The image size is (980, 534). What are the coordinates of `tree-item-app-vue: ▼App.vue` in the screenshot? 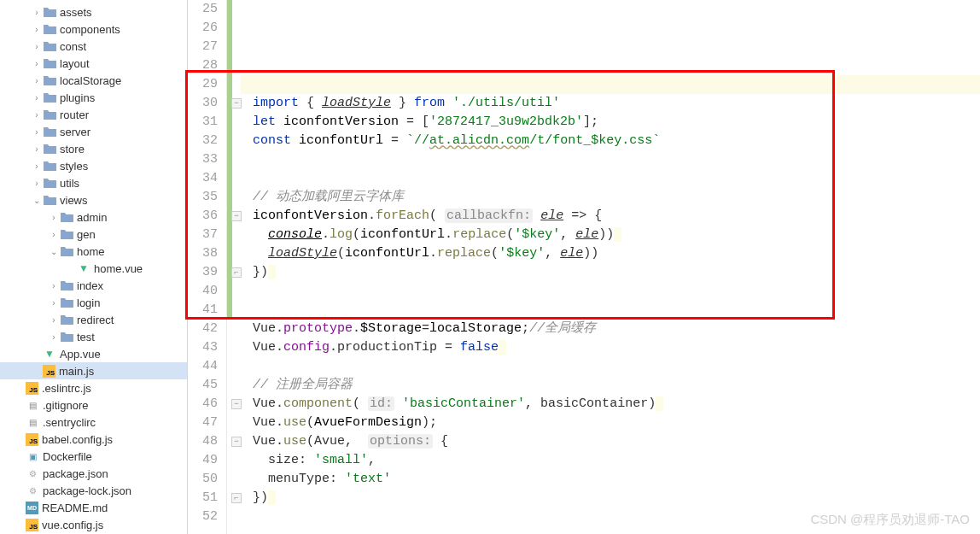 It's located at (94, 354).